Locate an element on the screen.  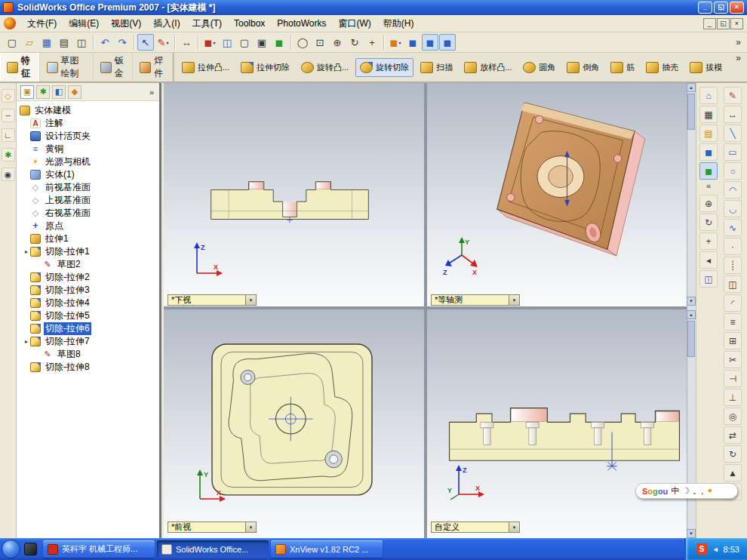
model-front-view is located at coordinates (292, 420).